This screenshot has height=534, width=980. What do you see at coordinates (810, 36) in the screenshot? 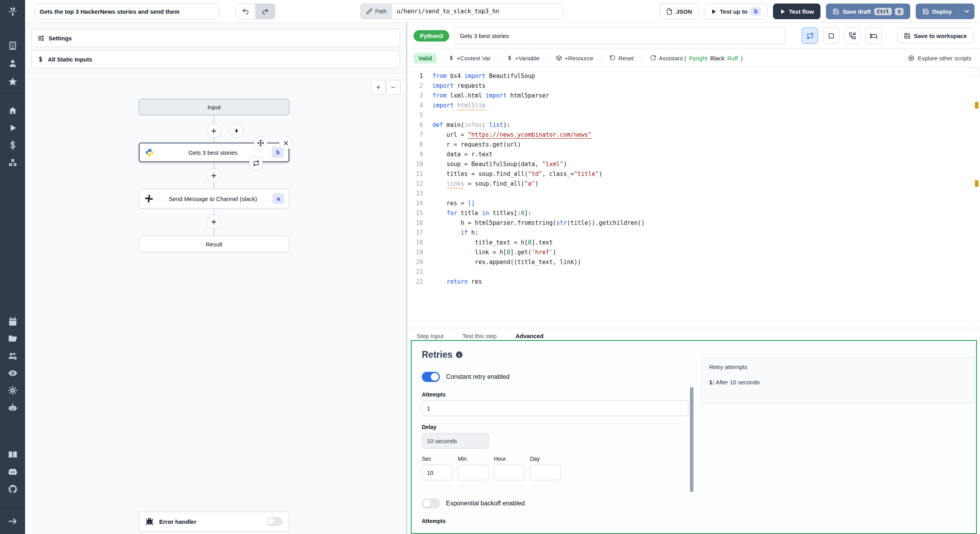
I see `retries-toggle-button` at bounding box center [810, 36].